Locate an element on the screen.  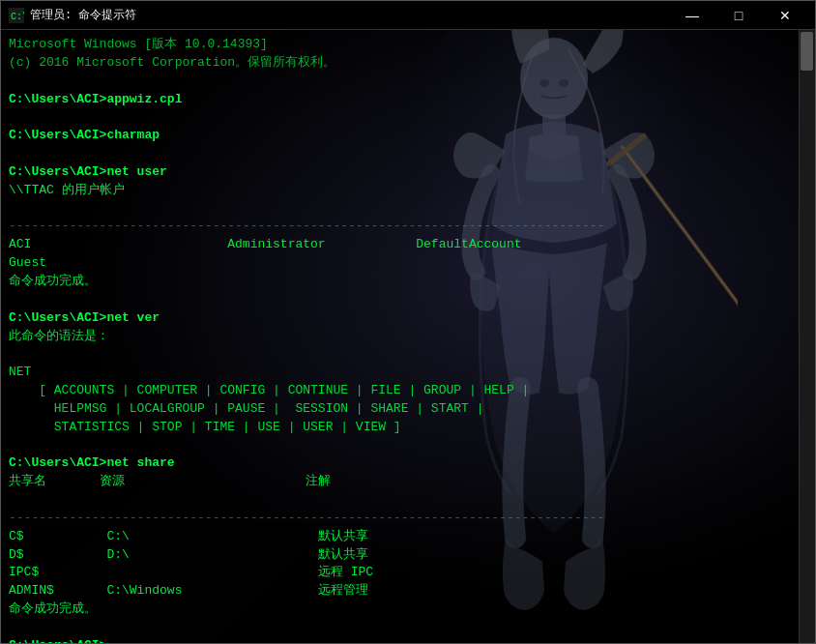
terminal-line: STATISTICS | STOP | TIME | USE | USER | … is located at coordinates (408, 427).